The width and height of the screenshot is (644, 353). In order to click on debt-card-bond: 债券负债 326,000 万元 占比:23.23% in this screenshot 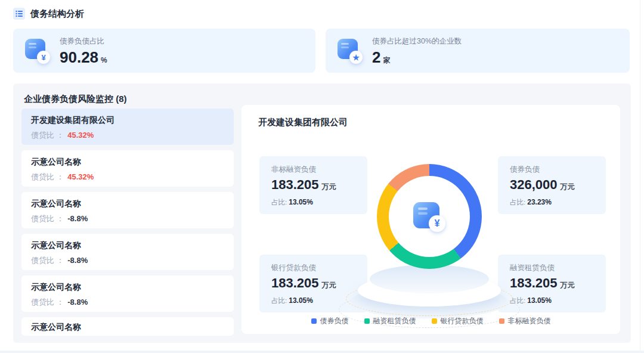, I will do `click(552, 185)`.